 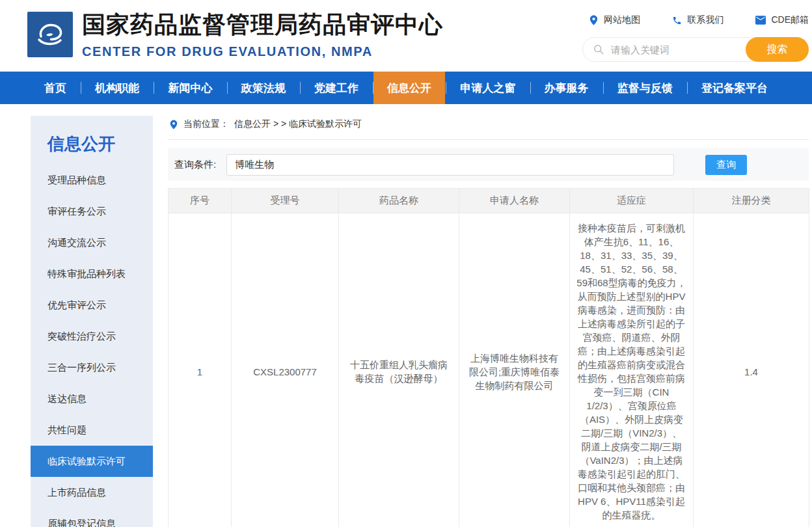 I want to click on nav-item-info-disclosure: 信息公开, so click(x=409, y=88).